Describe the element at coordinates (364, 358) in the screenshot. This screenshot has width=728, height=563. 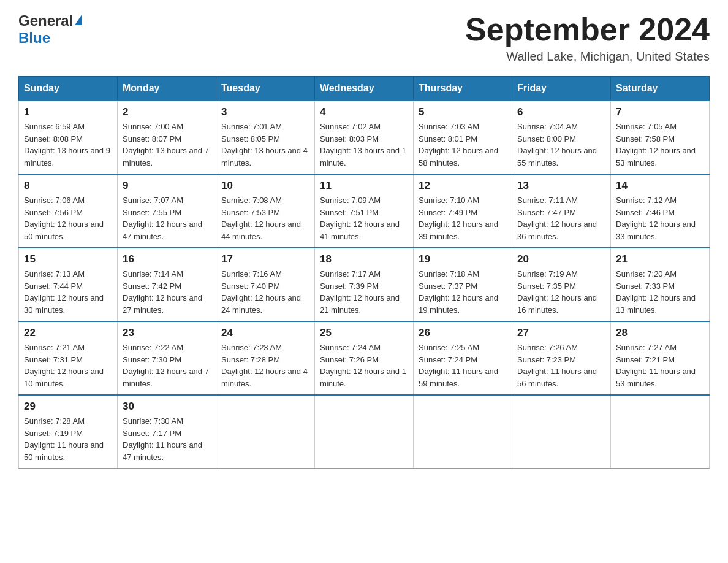
I see `week-row-4: 22Sunrise: 7:21 AMSunset: 7:31 PMDayligh…` at that location.